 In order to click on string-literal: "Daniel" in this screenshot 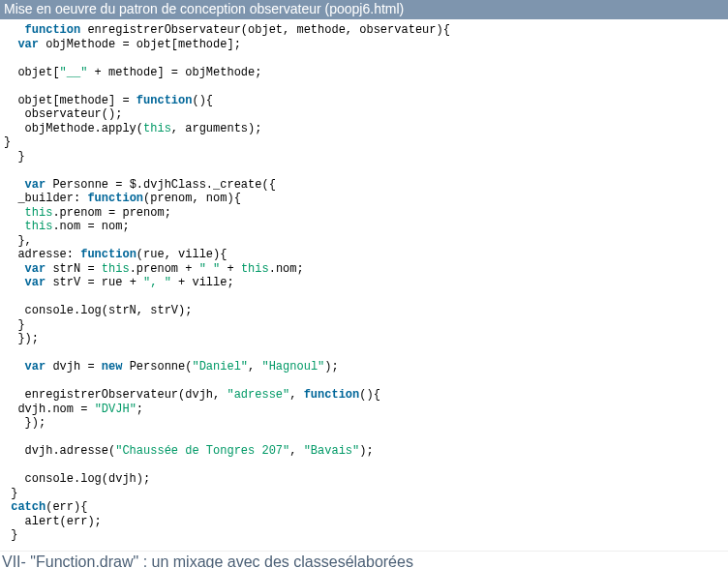, I will do `click(220, 367)`.